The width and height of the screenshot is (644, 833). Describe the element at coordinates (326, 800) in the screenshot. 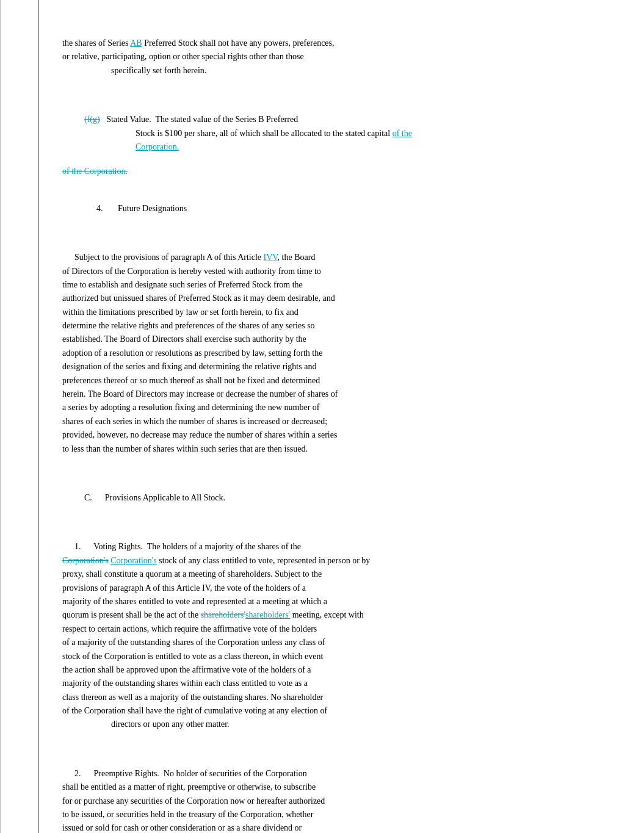

I see `preemptive-rights-text: 2. Preemptive Rights. No holder of secur…` at that location.